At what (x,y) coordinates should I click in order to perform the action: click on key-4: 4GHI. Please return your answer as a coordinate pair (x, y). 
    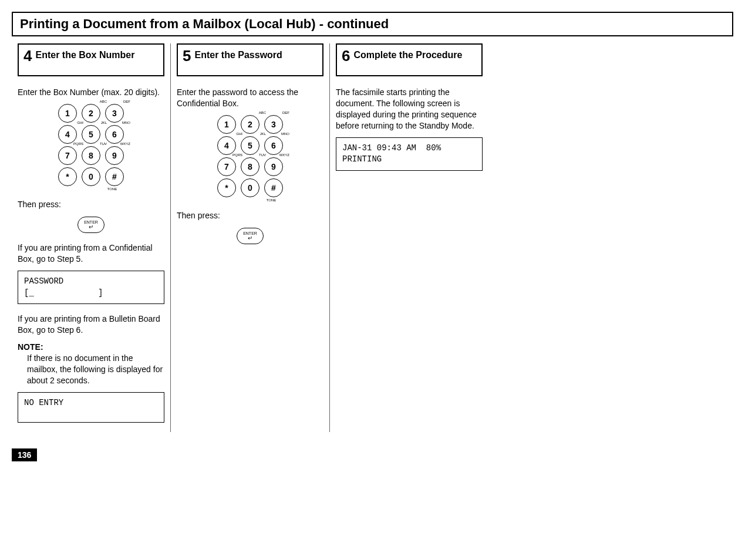
    Looking at the image, I should click on (68, 134).